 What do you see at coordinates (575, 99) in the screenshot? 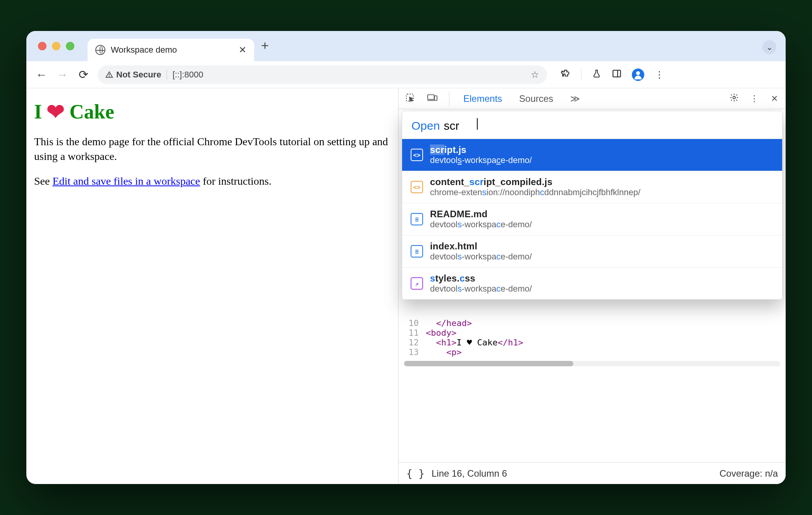
I see `tab-overflow: ≫` at bounding box center [575, 99].